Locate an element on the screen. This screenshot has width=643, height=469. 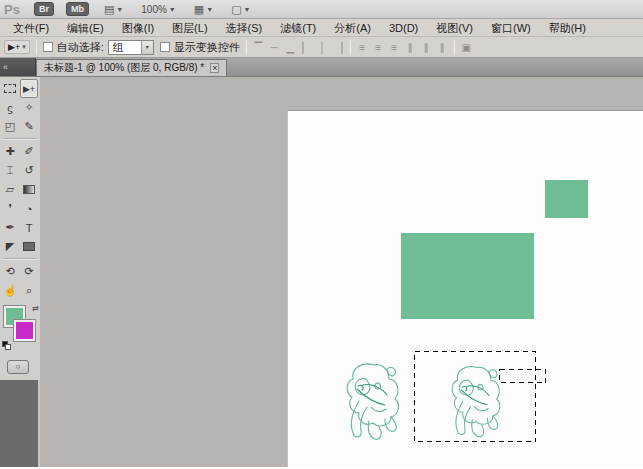
tool-grid: ▶+ϛ✧◰✎✚✐⌶↺▱❜◔✒T◤⟲⟳☝⌕ is located at coordinates (20, 188).